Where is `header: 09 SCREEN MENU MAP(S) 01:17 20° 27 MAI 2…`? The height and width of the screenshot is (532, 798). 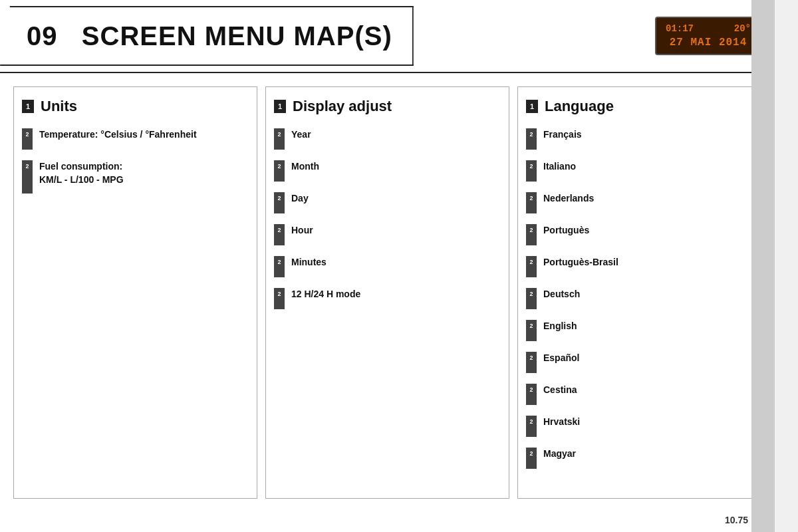 header: 09 SCREEN MENU MAP(S) 01:17 20° 27 MAI 2… is located at coordinates (387, 37).